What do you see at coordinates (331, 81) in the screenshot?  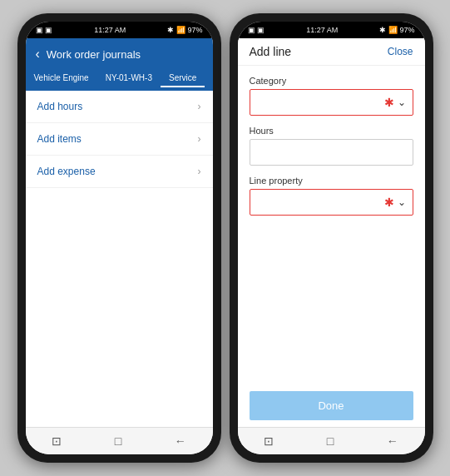 I see `category-label: Category` at bounding box center [331, 81].